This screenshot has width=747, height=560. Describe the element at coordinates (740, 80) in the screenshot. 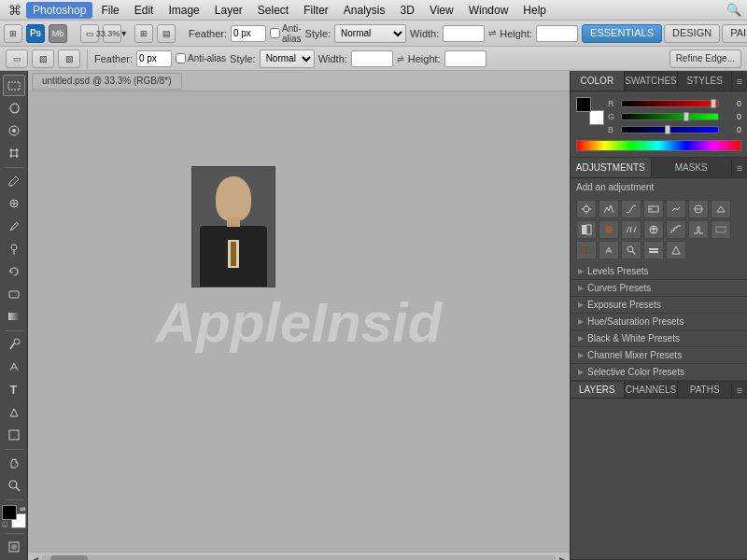

I see `color-panel-menu: ≡` at that location.